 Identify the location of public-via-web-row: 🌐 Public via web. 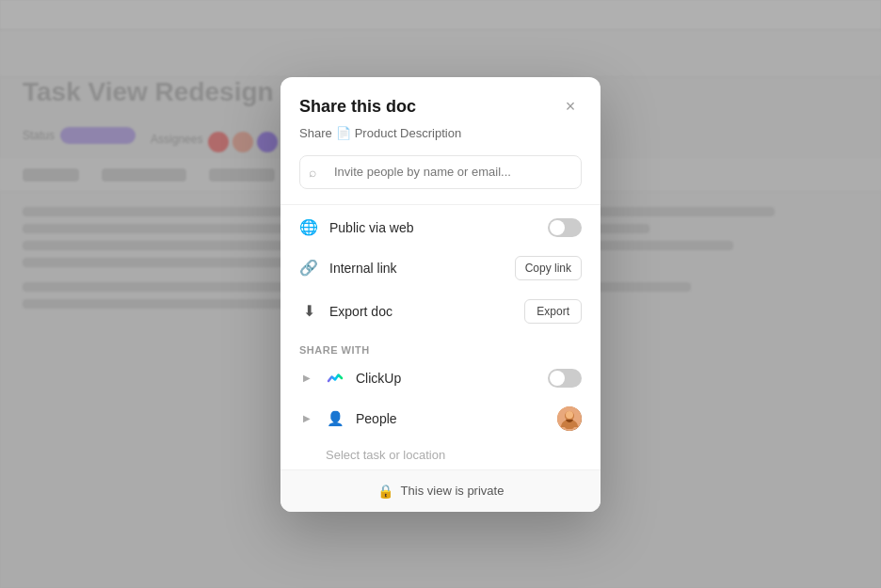
(440, 228).